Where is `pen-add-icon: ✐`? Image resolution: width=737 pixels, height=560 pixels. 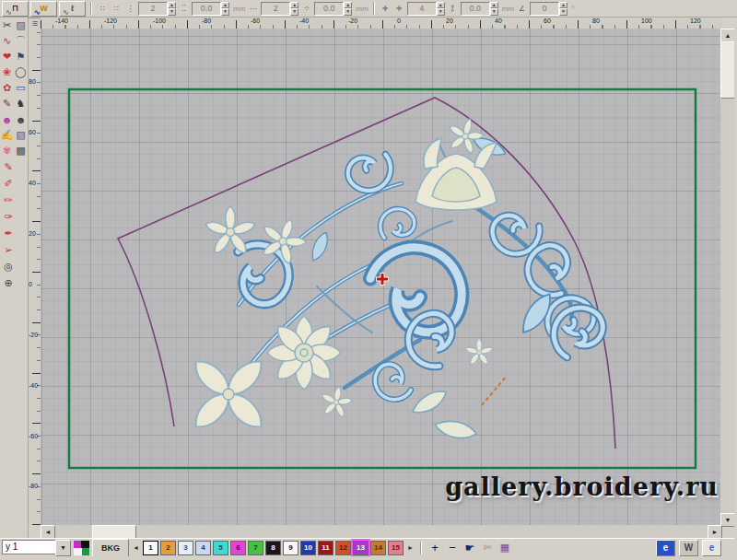
pen-add-icon: ✐ is located at coordinates (8, 183).